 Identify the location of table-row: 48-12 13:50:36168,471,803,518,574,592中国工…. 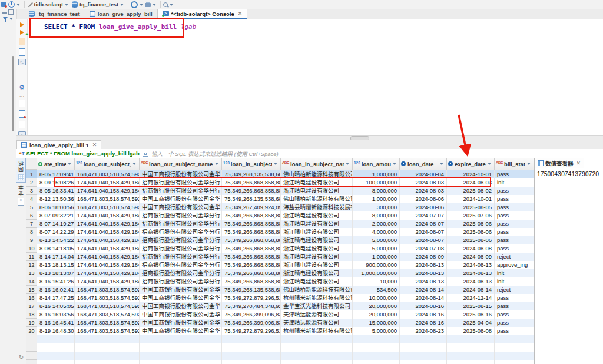
(280, 199).